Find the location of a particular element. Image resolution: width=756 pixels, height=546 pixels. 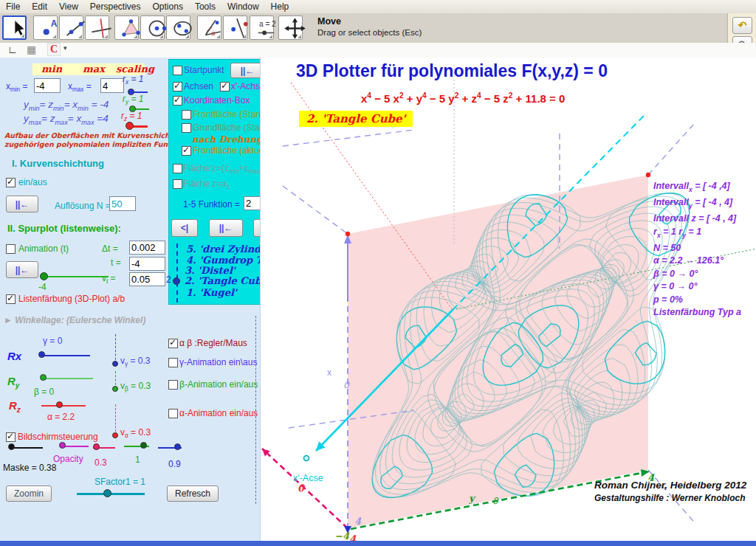

rx-slider-label: rx = 1 is located at coordinates (133, 80).